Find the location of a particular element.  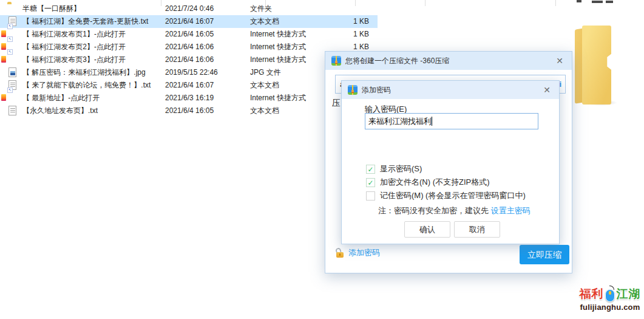

dialog-titlebar: 添加密码 ✕ is located at coordinates (450, 90).